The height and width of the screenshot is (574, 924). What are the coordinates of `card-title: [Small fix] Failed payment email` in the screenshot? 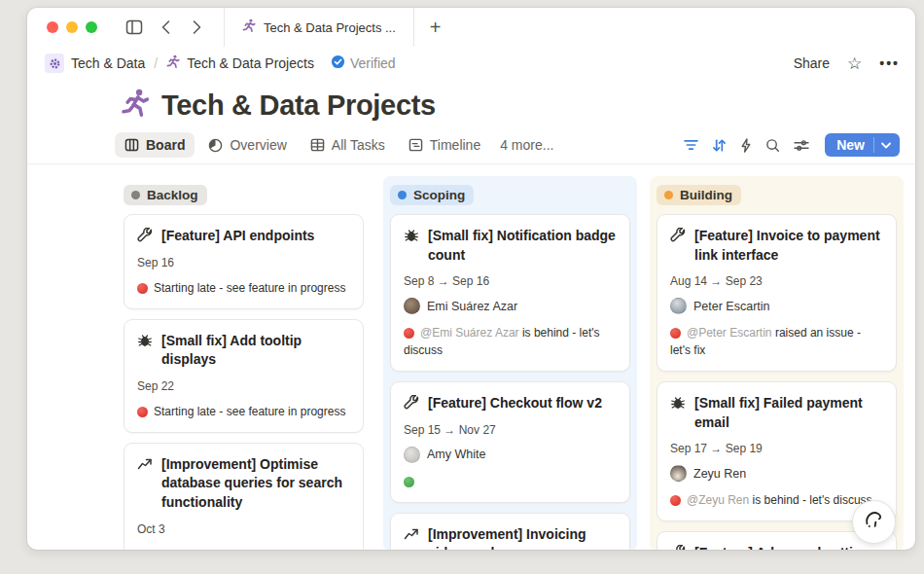 It's located at (789, 413).